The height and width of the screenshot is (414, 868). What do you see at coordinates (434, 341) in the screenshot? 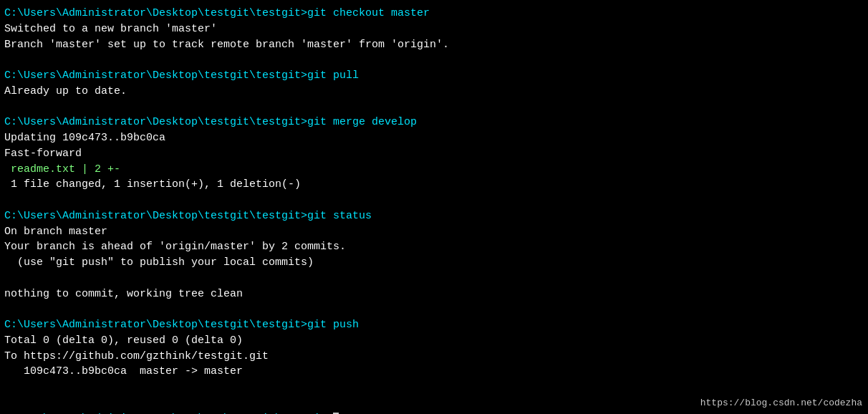
I see `terminal-line: Total 0 (delta 0), reused 0 (delta 0)` at bounding box center [434, 341].